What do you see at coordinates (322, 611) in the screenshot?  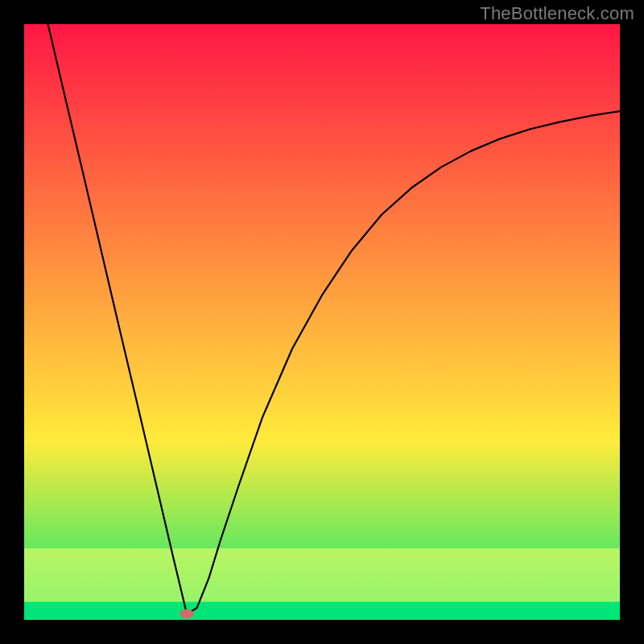 I see `green-band` at bounding box center [322, 611].